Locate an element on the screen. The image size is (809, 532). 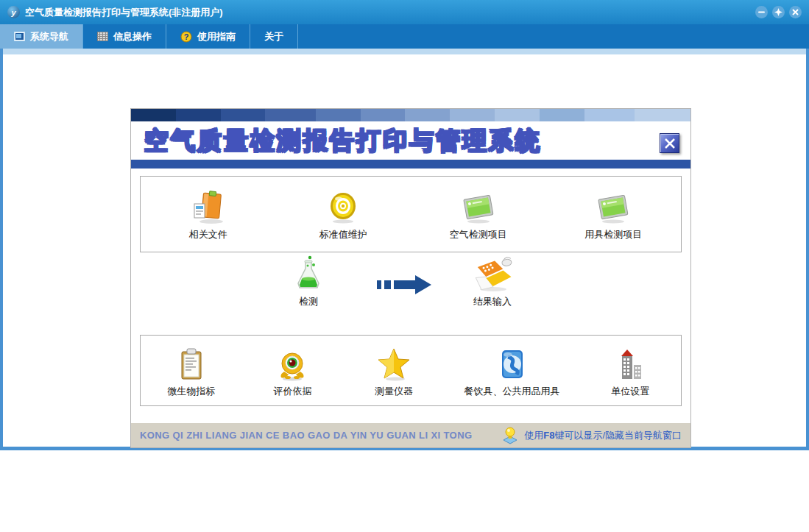
panel-title: 空气质量检测报告打印与管理系统 is located at coordinates (343, 141).